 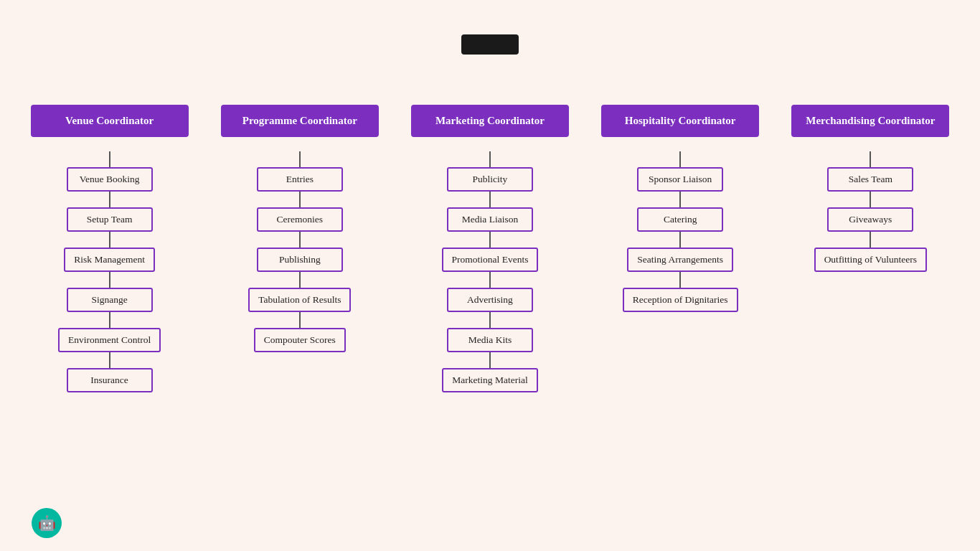 I want to click on coordinator-node-merchandising: Merchandising Coordinator, so click(x=870, y=121).